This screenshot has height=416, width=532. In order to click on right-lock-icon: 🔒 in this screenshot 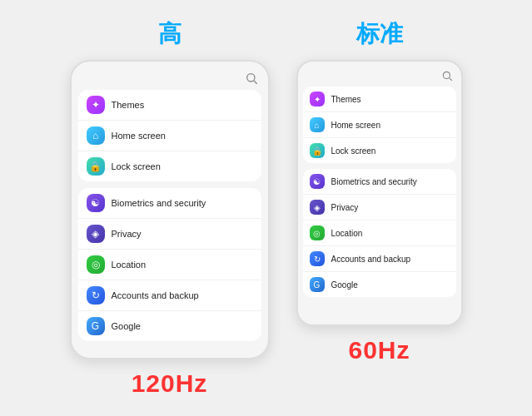, I will do `click(317, 151)`.